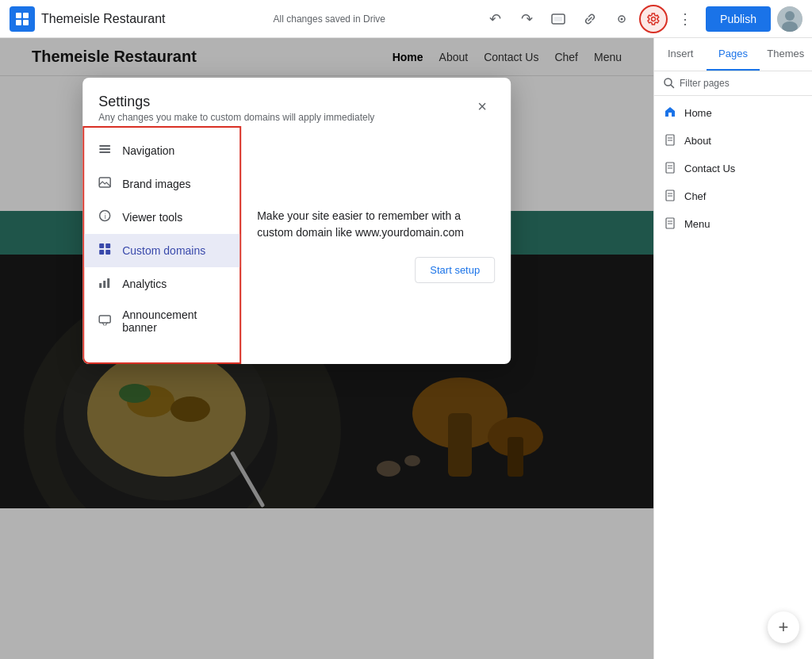 This screenshot has width=812, height=659. I want to click on share-button, so click(622, 19).